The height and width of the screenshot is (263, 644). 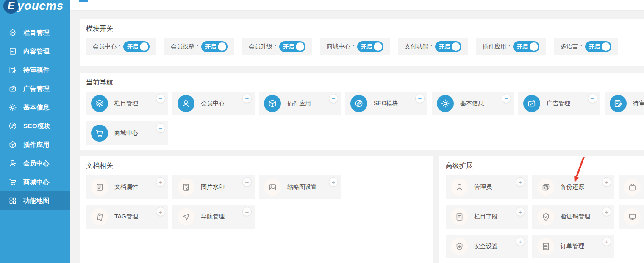 What do you see at coordinates (459, 187) in the screenshot?
I see `admin-person-icon` at bounding box center [459, 187].